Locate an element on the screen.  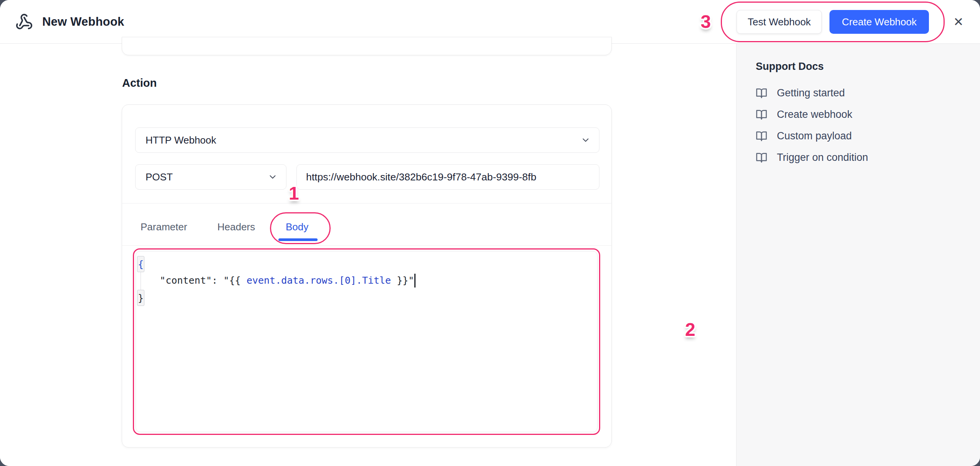
webhook-type-select: HTTP Webhook is located at coordinates (367, 140).